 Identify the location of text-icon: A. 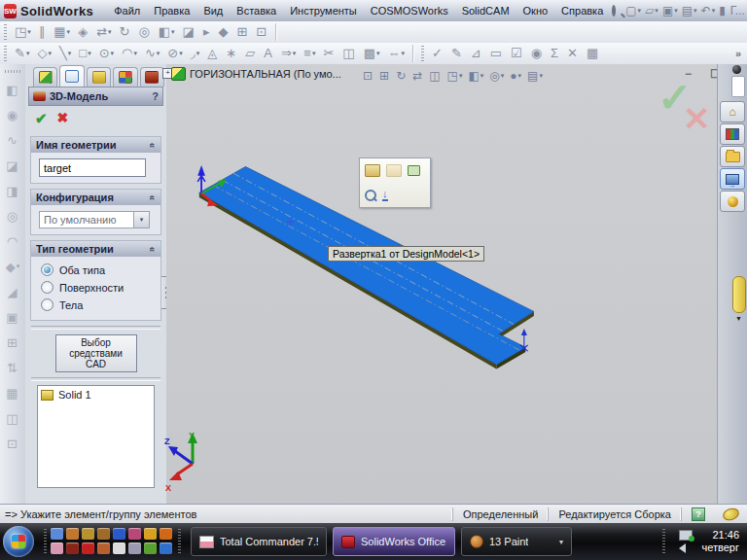
(268, 53).